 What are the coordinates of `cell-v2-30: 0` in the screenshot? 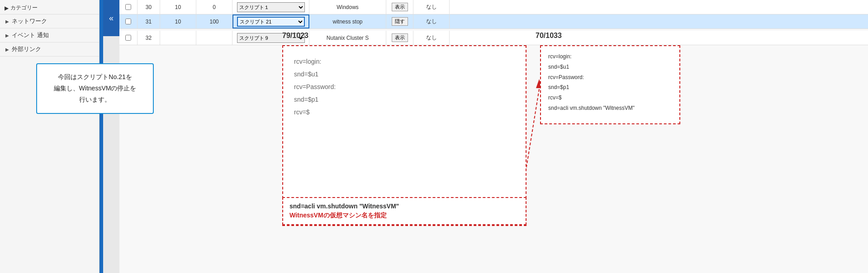 It's located at (214, 7).